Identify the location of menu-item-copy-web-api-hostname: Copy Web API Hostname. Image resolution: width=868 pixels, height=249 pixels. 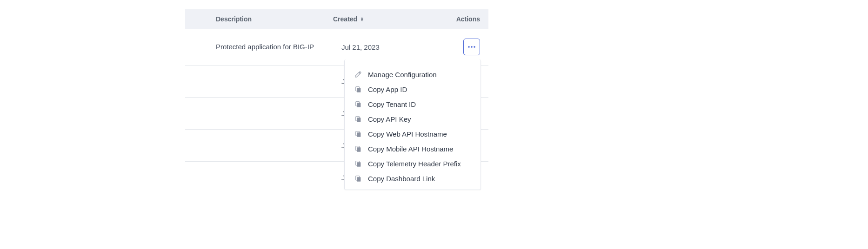
(413, 134).